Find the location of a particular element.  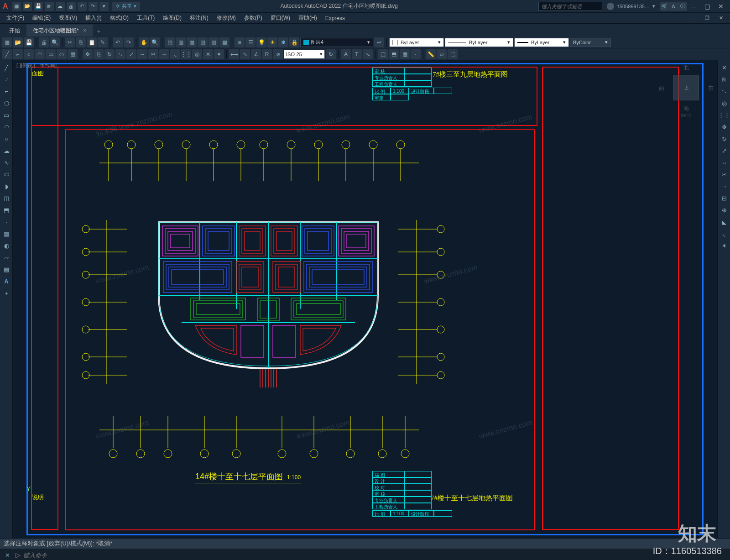

ellipse-tool-icon: ⬭ is located at coordinates (6, 174).